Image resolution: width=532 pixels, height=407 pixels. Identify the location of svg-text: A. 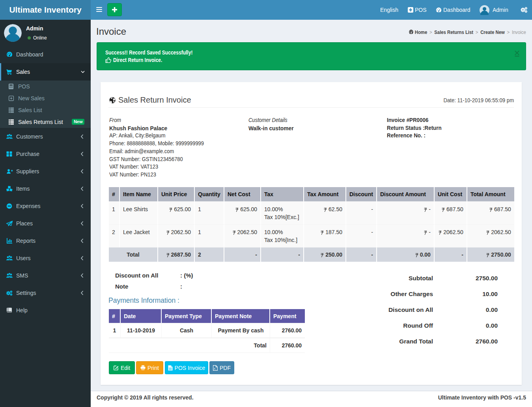
(215, 369).